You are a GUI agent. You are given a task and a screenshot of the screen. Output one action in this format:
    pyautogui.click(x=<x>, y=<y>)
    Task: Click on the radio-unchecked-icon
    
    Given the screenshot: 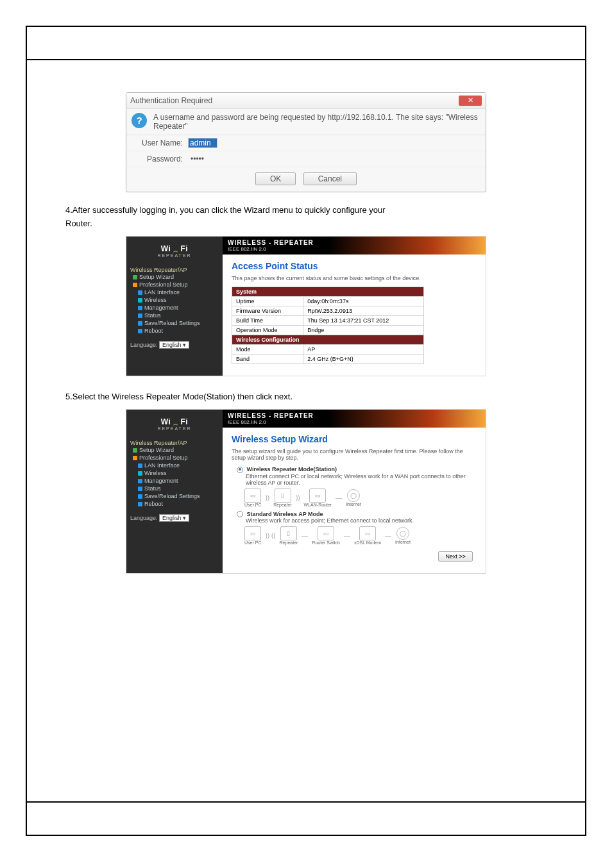 What is the action you would take?
    pyautogui.click(x=240, y=514)
    